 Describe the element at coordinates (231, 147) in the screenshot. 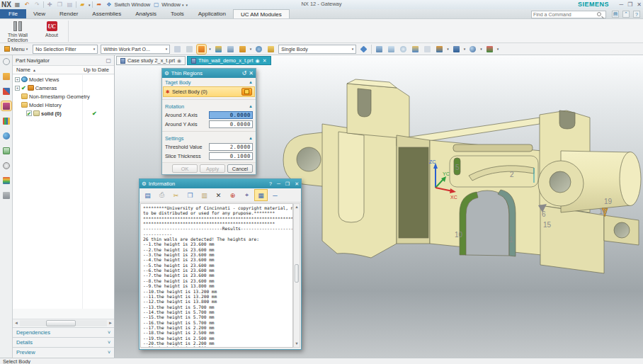

I see `threshold-field: 2.0000` at that location.